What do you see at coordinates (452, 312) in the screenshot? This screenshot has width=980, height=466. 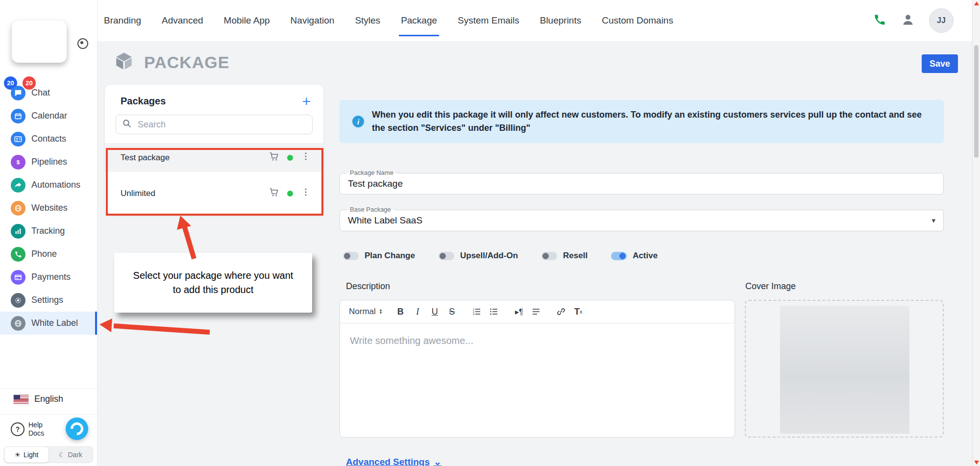 I see `strikethrough-button: S` at bounding box center [452, 312].